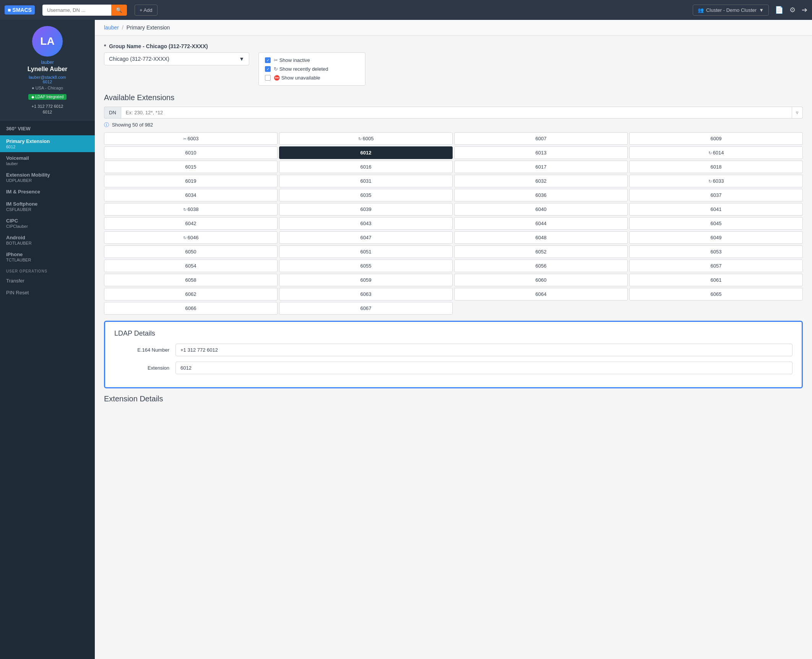 Image resolution: width=812 pixels, height=659 pixels. What do you see at coordinates (191, 266) in the screenshot?
I see `extension-cell-6054: 6054` at bounding box center [191, 266].